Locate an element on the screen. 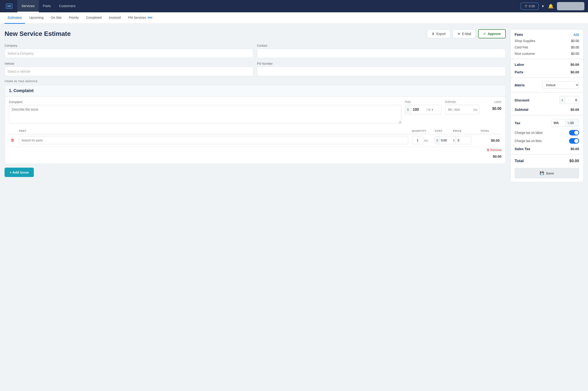  sales-tax-label: Sales Tax is located at coordinates (522, 149).